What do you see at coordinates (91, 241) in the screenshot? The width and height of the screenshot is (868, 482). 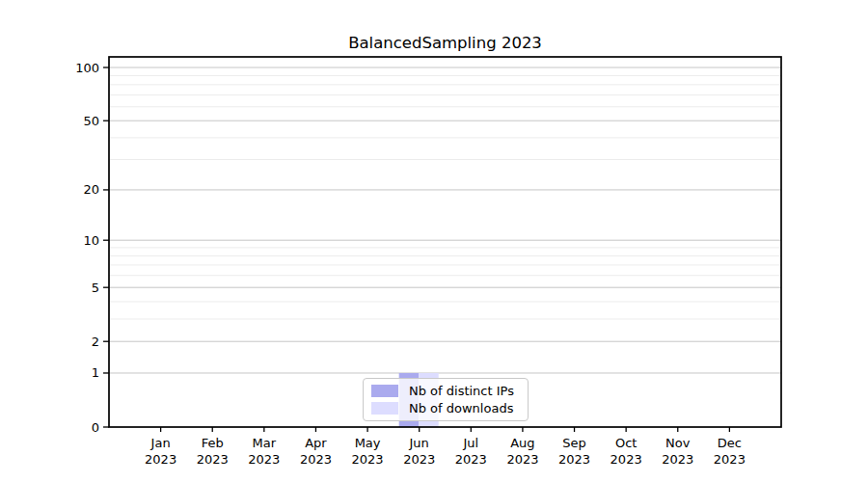 I see `y-tick-label: 10` at bounding box center [91, 241].